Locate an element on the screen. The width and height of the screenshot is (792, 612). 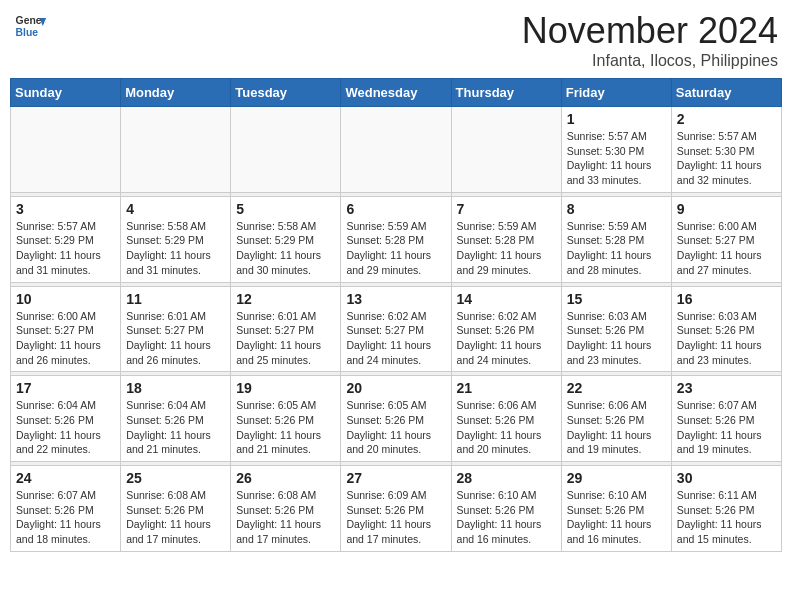
day-info: Sunrise: 6:02 AM Sunset: 5:27 PM Dayligh… is located at coordinates (396, 338).